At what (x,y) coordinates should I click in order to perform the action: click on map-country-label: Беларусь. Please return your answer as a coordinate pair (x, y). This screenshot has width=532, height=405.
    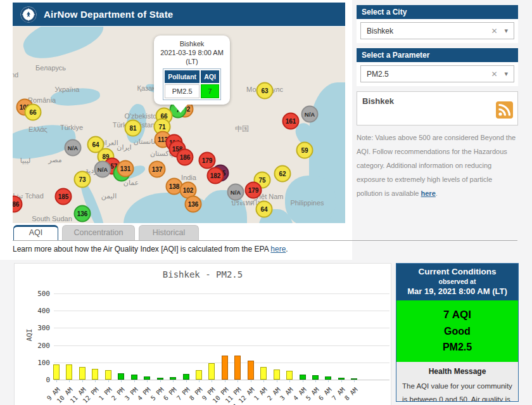
    Looking at the image, I should click on (51, 68).